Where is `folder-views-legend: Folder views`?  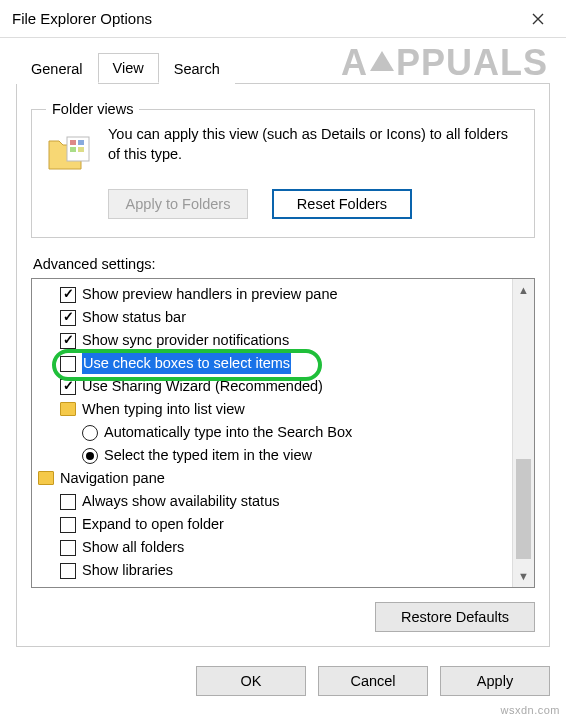 folder-views-legend: Folder views is located at coordinates (92, 109).